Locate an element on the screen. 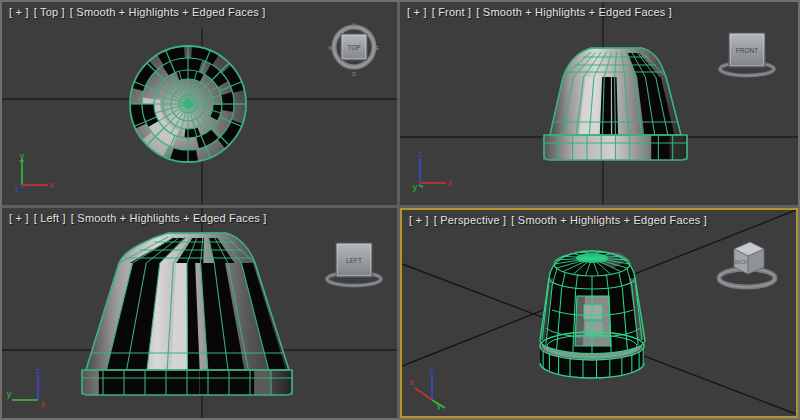 Image resolution: width=800 pixels, height=420 pixels. svg-text: E is located at coordinates (377, 48).